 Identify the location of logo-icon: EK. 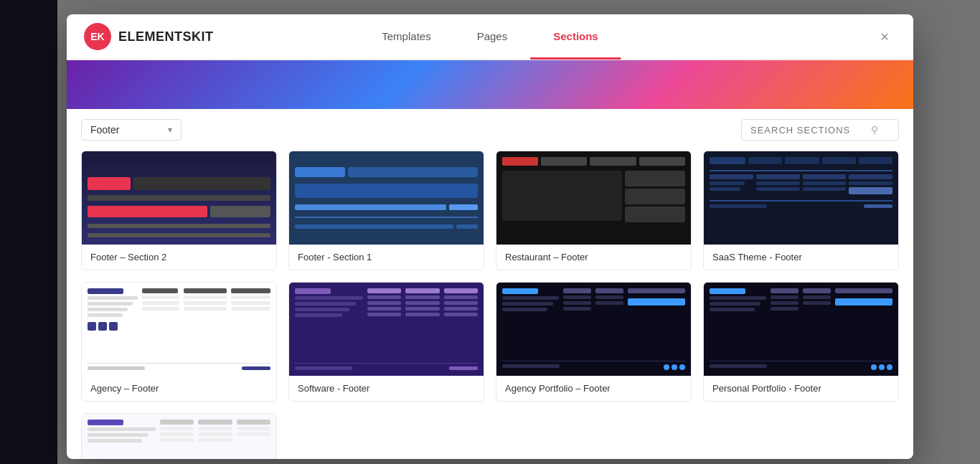
(98, 37).